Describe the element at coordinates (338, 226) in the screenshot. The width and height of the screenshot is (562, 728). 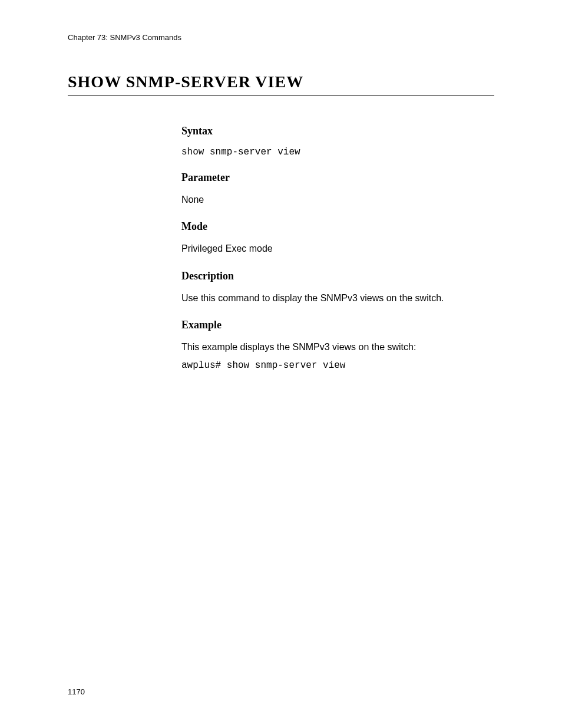
I see `mode-heading: Mode` at that location.